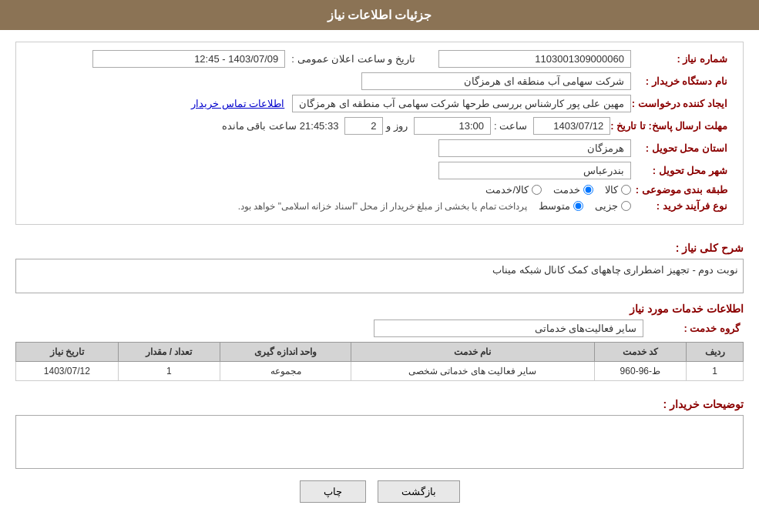  I want to click on back-button: بازگشت, so click(419, 491).